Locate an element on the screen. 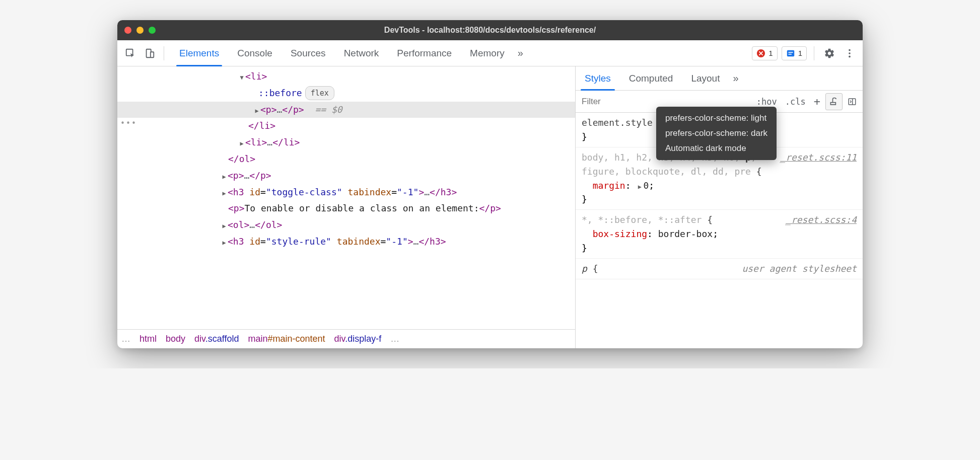  tab-network: Network is located at coordinates (362, 53).